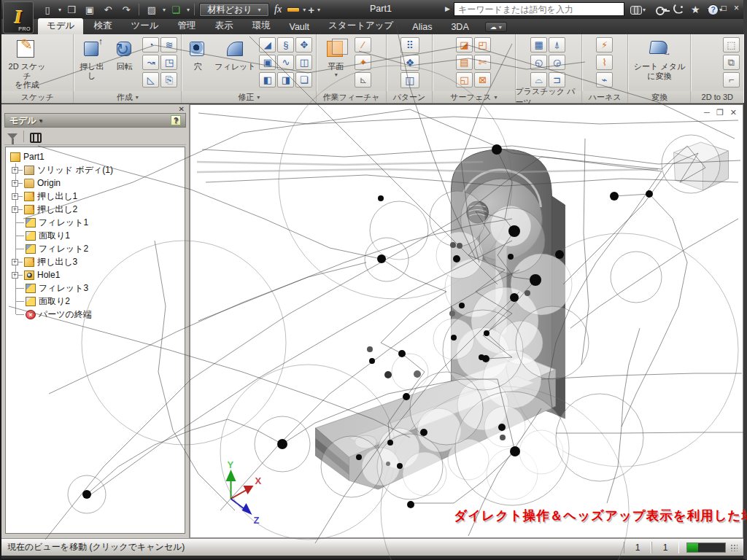 This screenshot has width=747, height=560. I want to click on emboss-icon: ◳, so click(169, 63).